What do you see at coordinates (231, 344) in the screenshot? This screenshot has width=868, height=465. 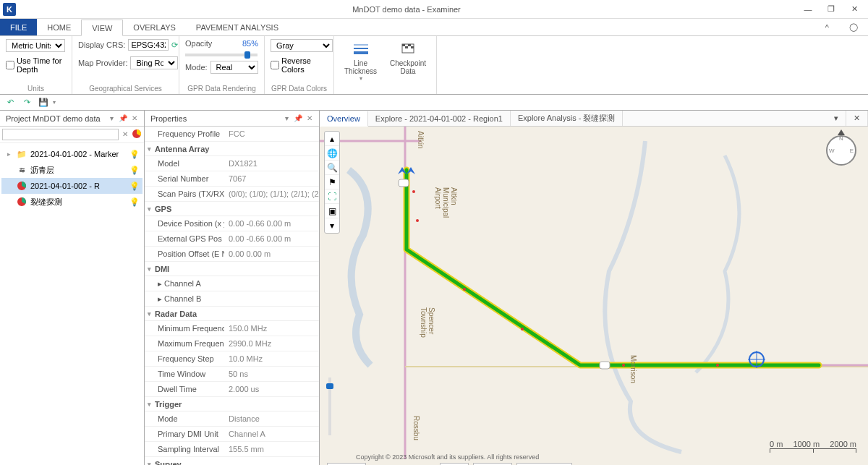 I see `prop-row: Maximum Frequency2990.0 MHz` at bounding box center [231, 344].